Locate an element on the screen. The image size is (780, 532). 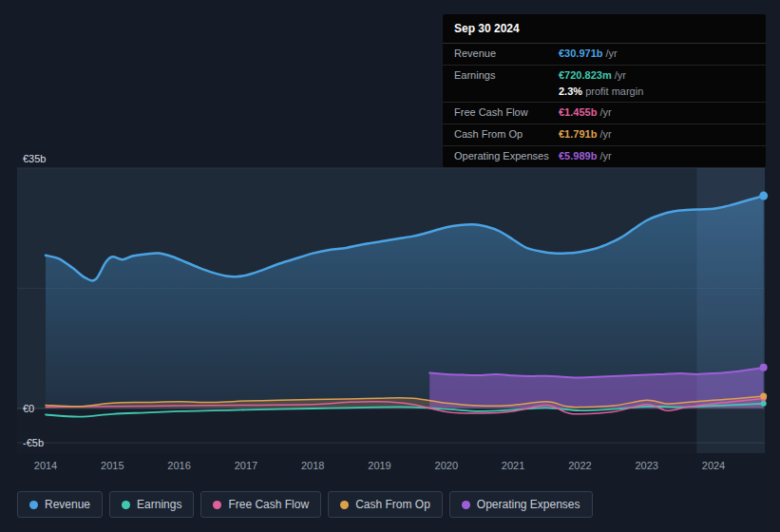
tooltip-value: €1.791b is located at coordinates (578, 134).